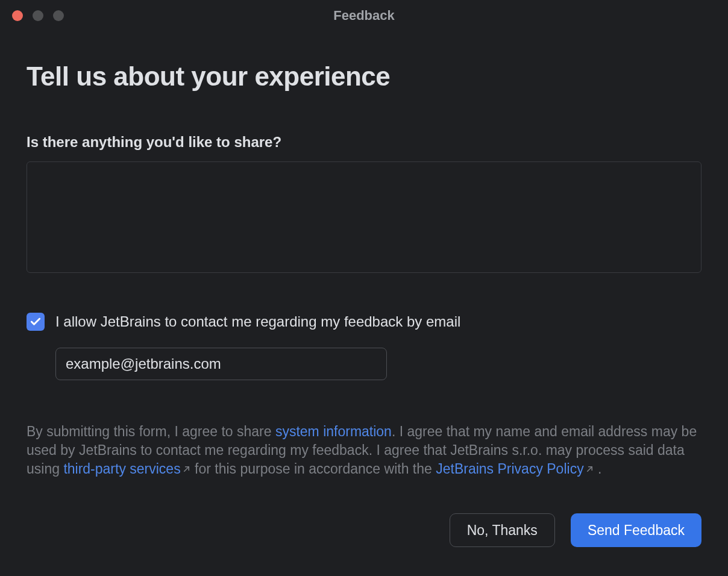  I want to click on third-party-services-link: third-party services, so click(122, 469).